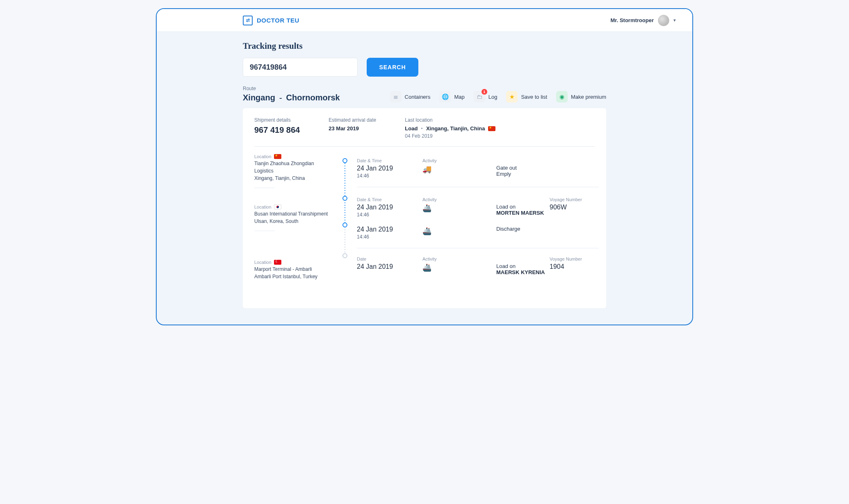 Image resolution: width=849 pixels, height=504 pixels. I want to click on user-menu: Mr. Stormtrooper ▾, so click(643, 20).